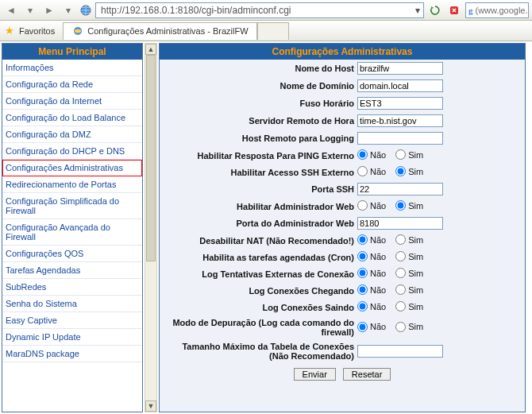  What do you see at coordinates (72, 118) in the screenshot?
I see `sidebar-item: Configuração do Load Balance` at bounding box center [72, 118].